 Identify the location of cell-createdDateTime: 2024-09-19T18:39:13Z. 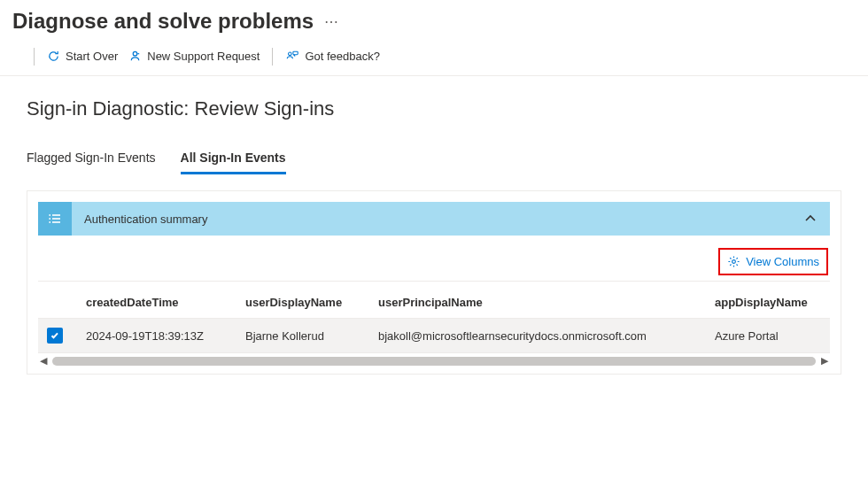
(166, 336).